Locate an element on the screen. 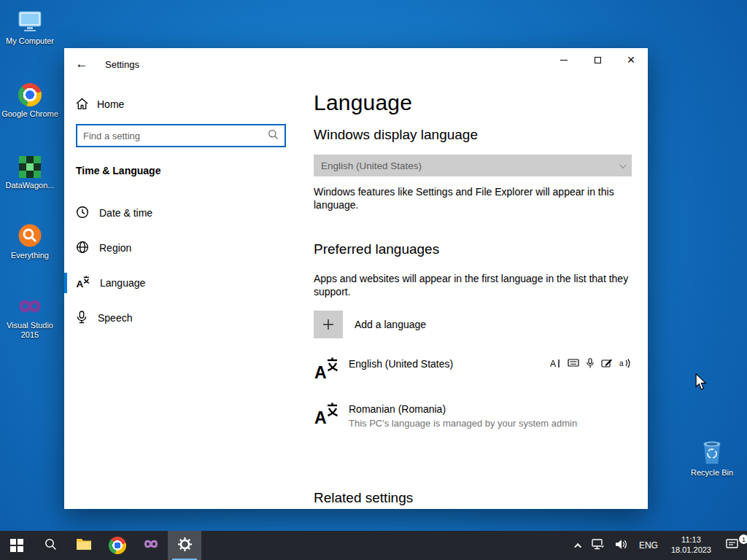 The image size is (747, 560). sidebar-item-region: Region is located at coordinates (181, 248).